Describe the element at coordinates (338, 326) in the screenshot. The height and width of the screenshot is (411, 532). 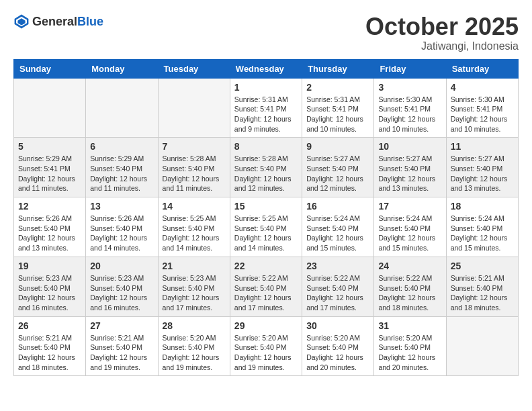
I see `day-number: 30` at that location.